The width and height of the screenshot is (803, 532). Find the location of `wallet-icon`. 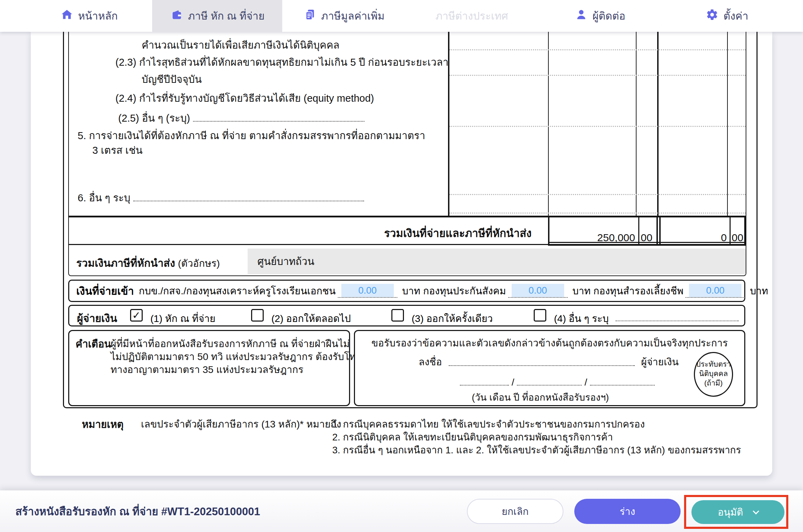

wallet-icon is located at coordinates (177, 16).